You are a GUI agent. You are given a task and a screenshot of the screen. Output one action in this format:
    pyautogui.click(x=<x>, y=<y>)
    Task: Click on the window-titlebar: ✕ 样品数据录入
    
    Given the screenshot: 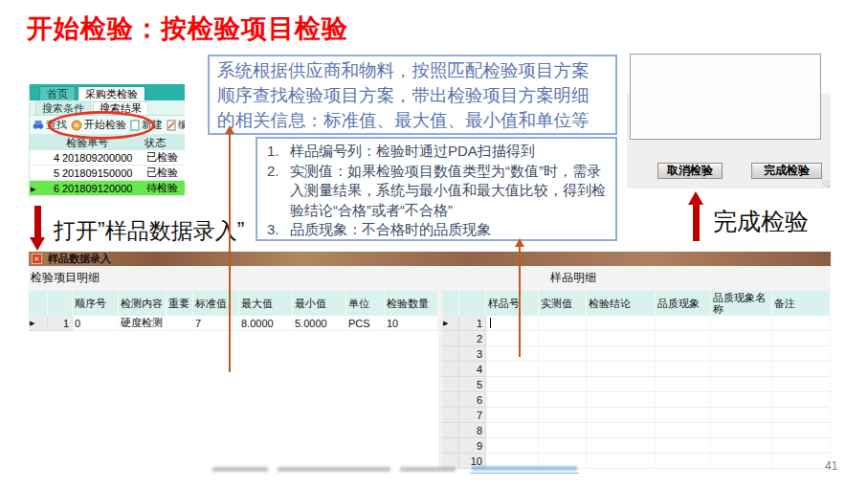 What is the action you would take?
    pyautogui.click(x=430, y=258)
    